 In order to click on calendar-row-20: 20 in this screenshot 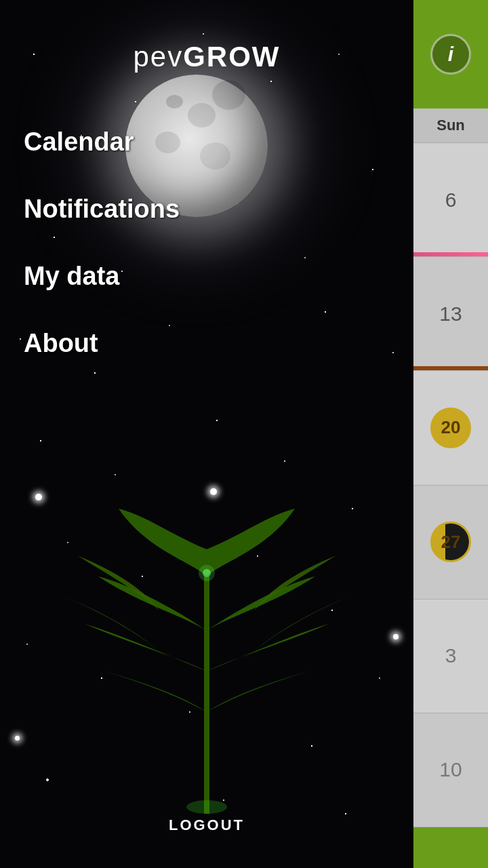, I will do `click(451, 428)`.